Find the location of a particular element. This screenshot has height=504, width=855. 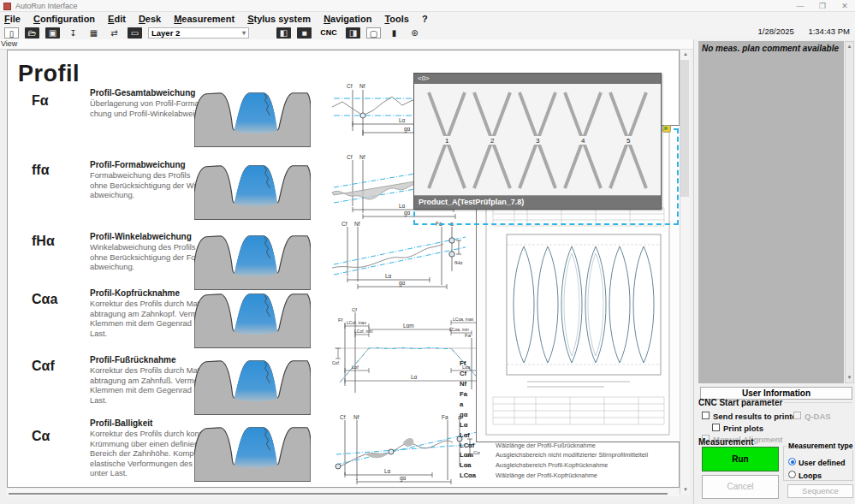

close-button: ✕ is located at coordinates (845, 6).